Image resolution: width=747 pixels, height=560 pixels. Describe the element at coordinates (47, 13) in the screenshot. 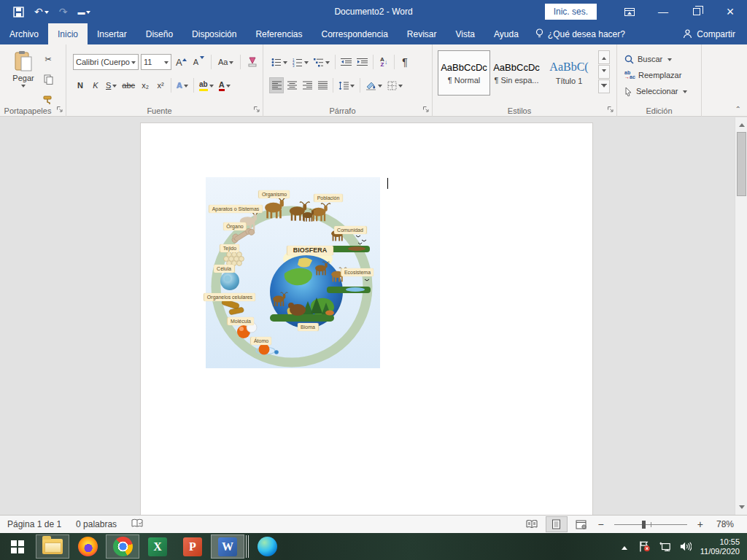

I see `undo-dropdown-arrow` at that location.